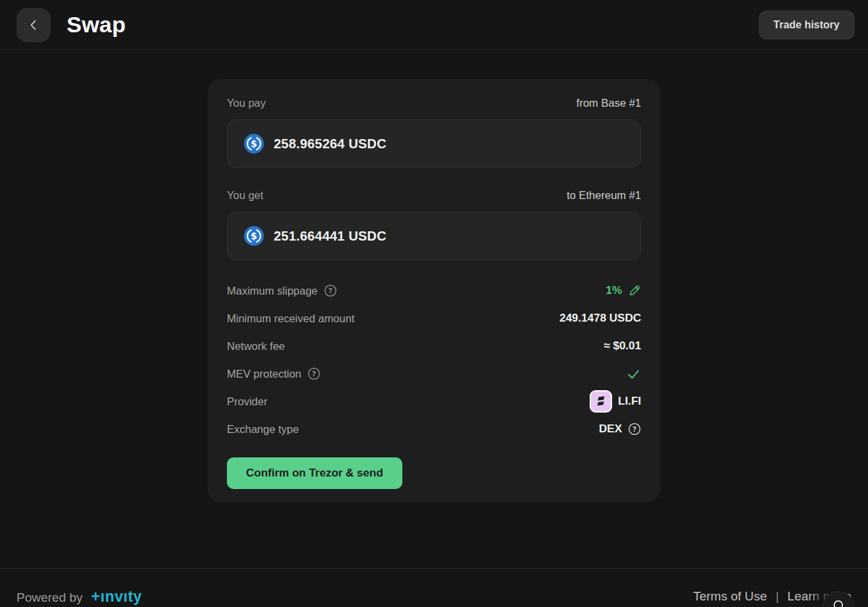  Describe the element at coordinates (434, 195) in the screenshot. I see `get-field-header: You get to Ethereum #1` at that location.